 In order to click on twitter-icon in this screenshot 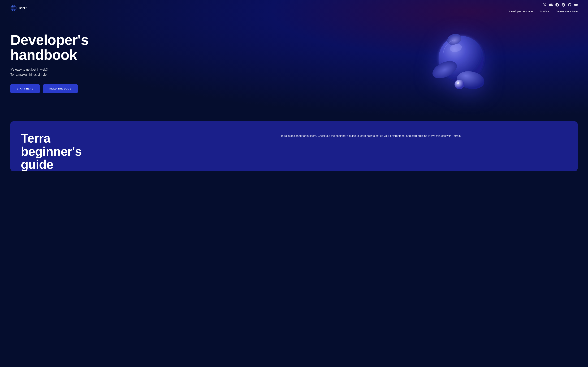, I will do `click(545, 5)`.